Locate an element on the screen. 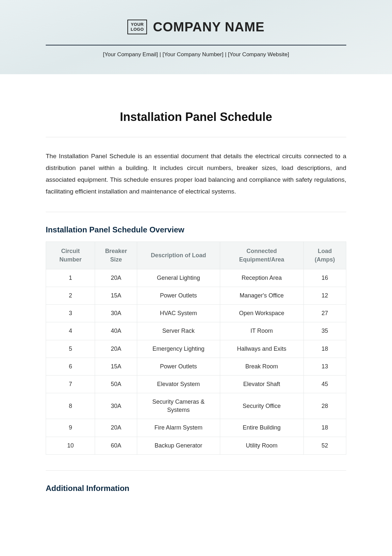 The height and width of the screenshot is (556, 392). table-cell: 50A is located at coordinates (116, 384).